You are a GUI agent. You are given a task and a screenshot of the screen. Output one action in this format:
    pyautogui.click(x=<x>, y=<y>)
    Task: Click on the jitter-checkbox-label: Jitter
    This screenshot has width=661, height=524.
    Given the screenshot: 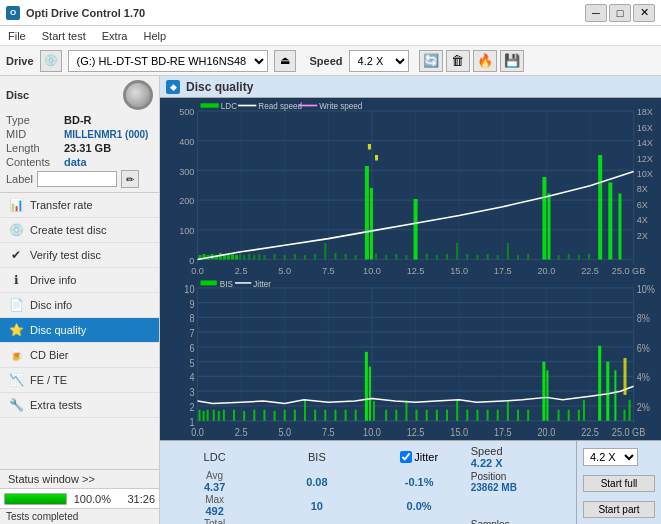 What is the action you would take?
    pyautogui.click(x=419, y=457)
    